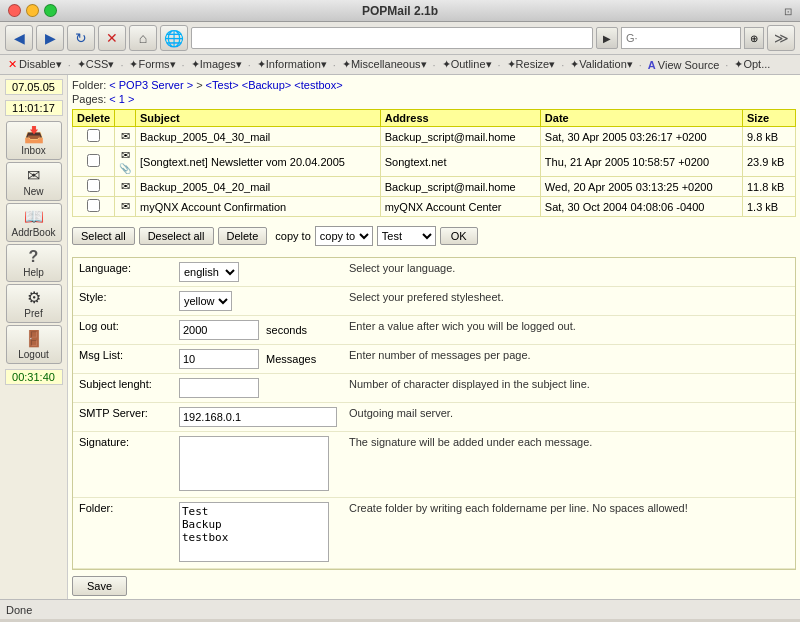 This screenshot has width=800, height=622. I want to click on title-bar: POPMail 2.1b ⊡, so click(400, 11).